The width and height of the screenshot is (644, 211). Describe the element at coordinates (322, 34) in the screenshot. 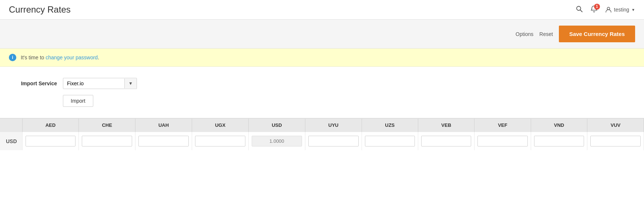

I see `toolbar: Options Reset Save Currency Rates` at that location.